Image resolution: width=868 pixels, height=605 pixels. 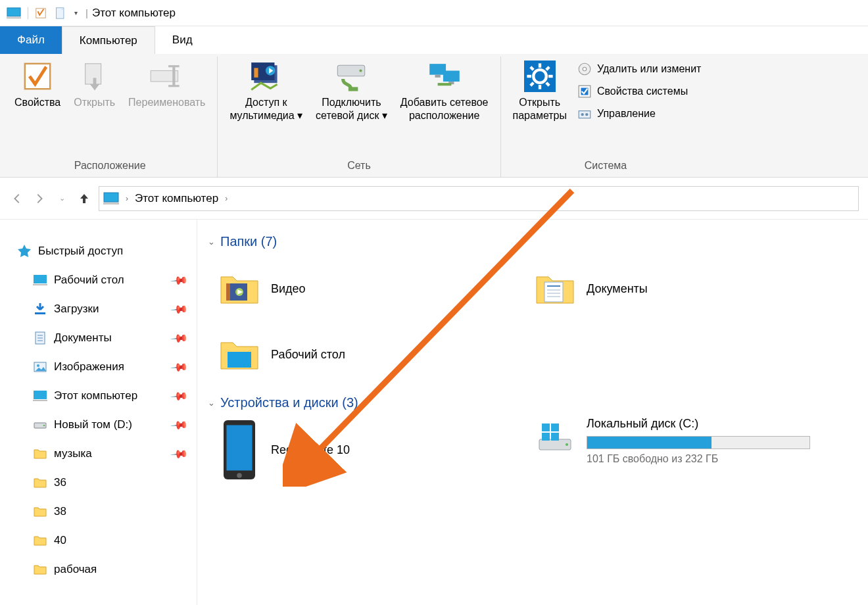 I want to click on ribbon-group-label: Система, so click(x=606, y=166).